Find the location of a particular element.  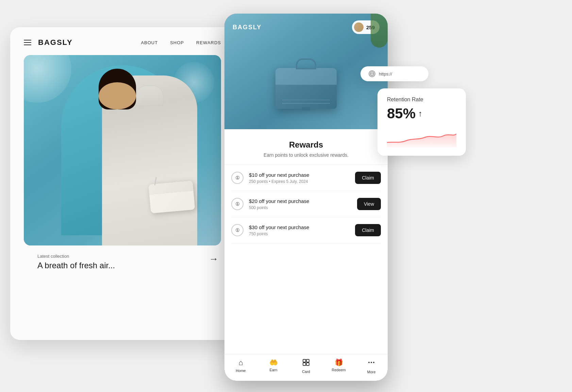

coin-icon-1: ① is located at coordinates (237, 178).